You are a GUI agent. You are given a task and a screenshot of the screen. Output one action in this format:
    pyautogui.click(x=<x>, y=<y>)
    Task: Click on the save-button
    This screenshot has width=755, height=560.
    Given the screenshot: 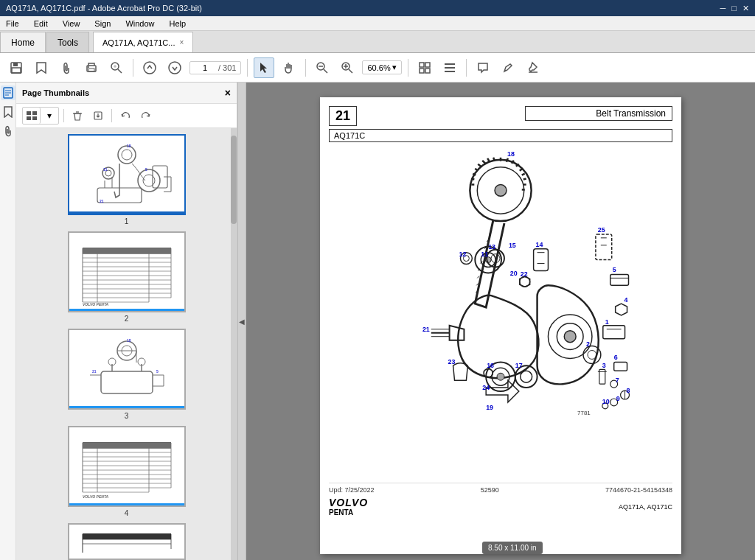 What is the action you would take?
    pyautogui.click(x=16, y=68)
    